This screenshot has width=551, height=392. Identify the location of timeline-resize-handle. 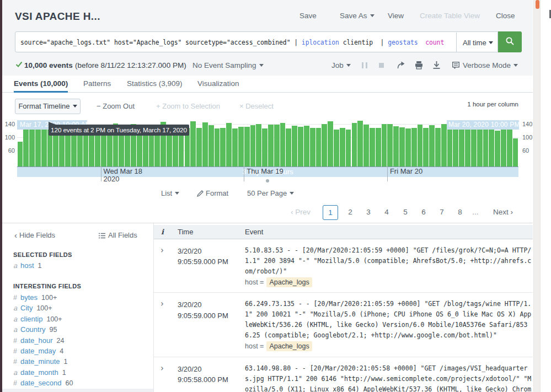
(268, 181).